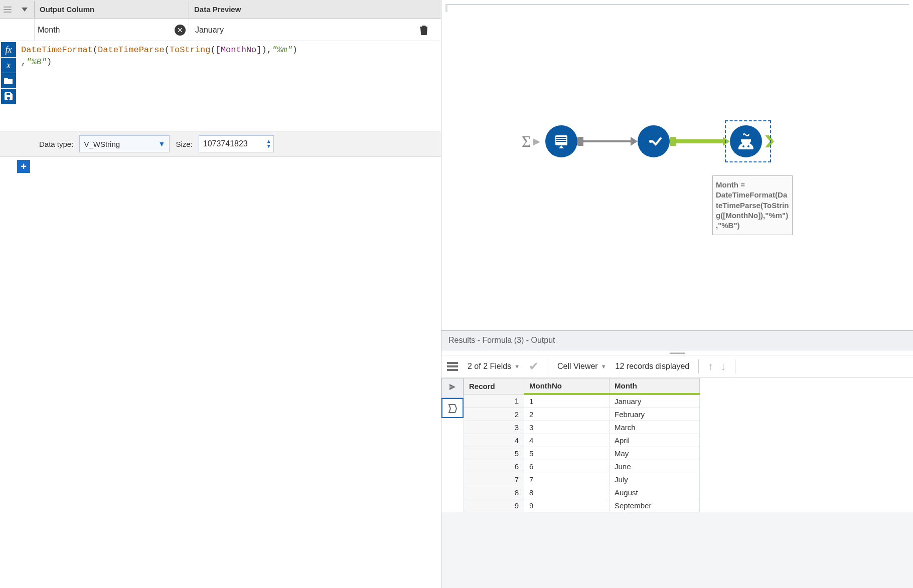 This screenshot has width=913, height=588. Describe the element at coordinates (494, 493) in the screenshot. I see `cell-record: 8` at that location.